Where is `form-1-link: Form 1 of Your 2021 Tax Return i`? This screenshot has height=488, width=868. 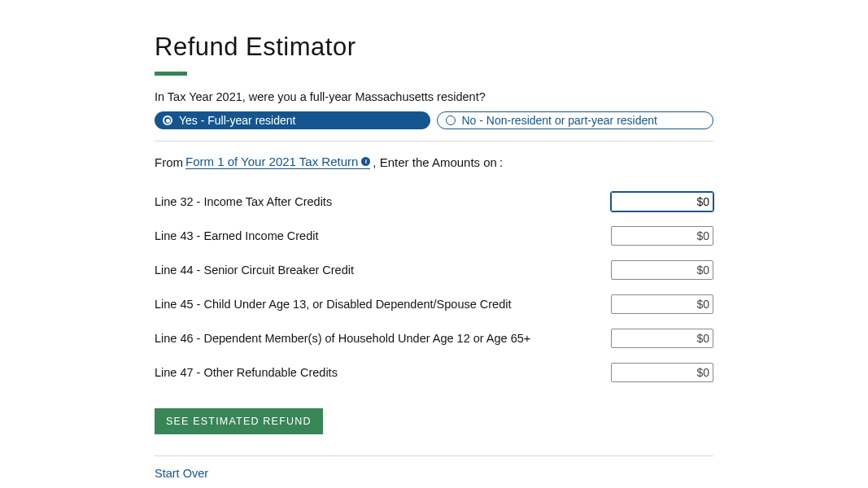 form-1-link: Form 1 of Your 2021 Tax Return i is located at coordinates (278, 162).